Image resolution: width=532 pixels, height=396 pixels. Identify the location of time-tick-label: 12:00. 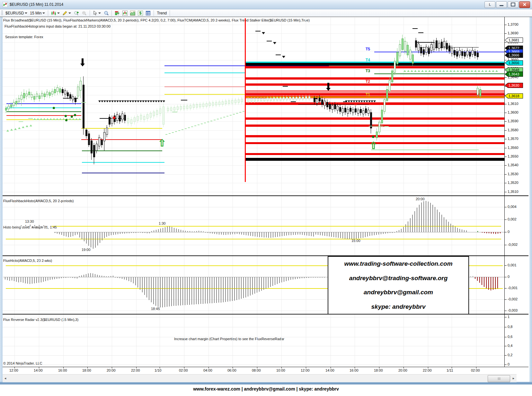
(14, 370).